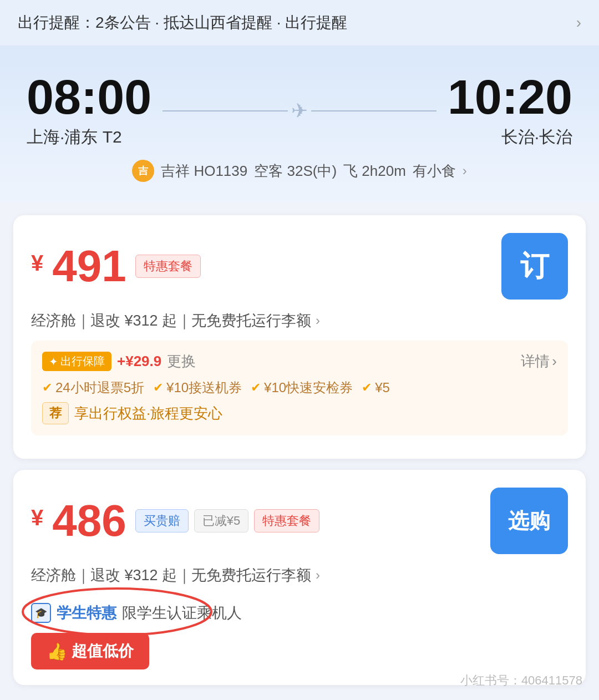 The width and height of the screenshot is (599, 700). I want to click on arrival-time: 10:20, so click(510, 97).